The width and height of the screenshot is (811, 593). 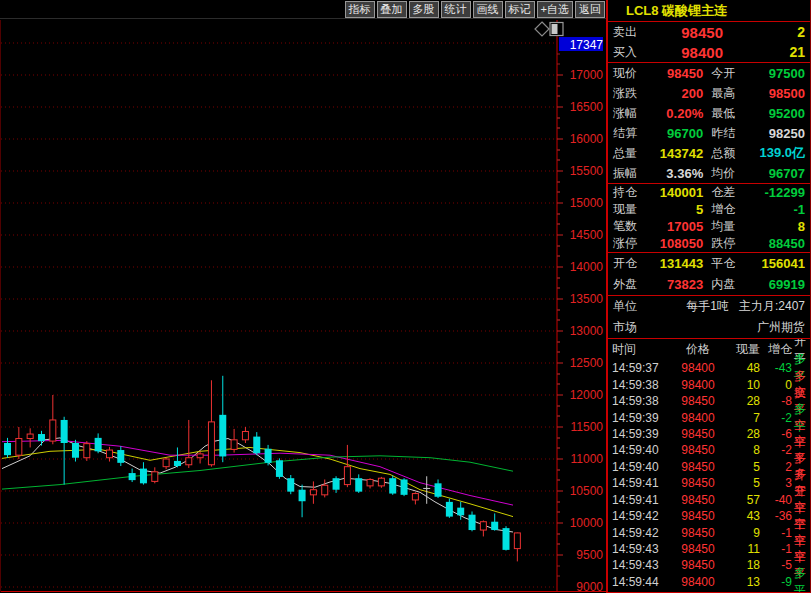 I want to click on toolbar-button-统计: 统计, so click(x=456, y=10).